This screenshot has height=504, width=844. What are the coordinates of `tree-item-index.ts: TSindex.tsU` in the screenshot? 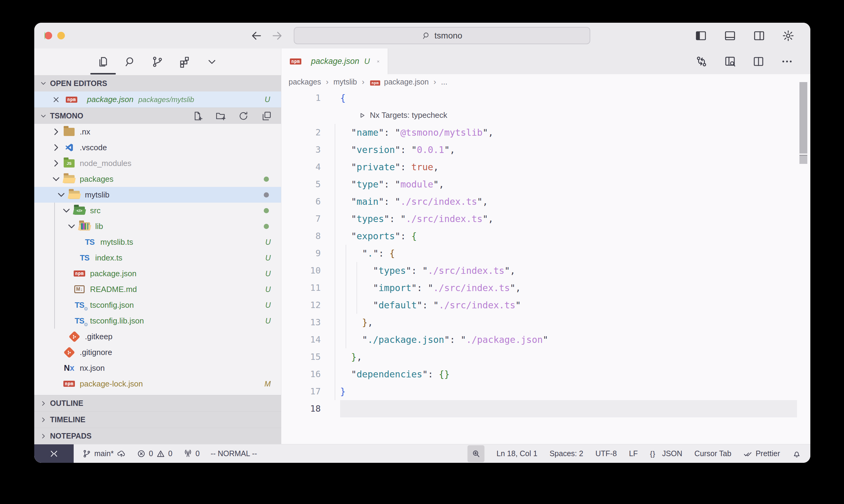 It's located at (158, 258).